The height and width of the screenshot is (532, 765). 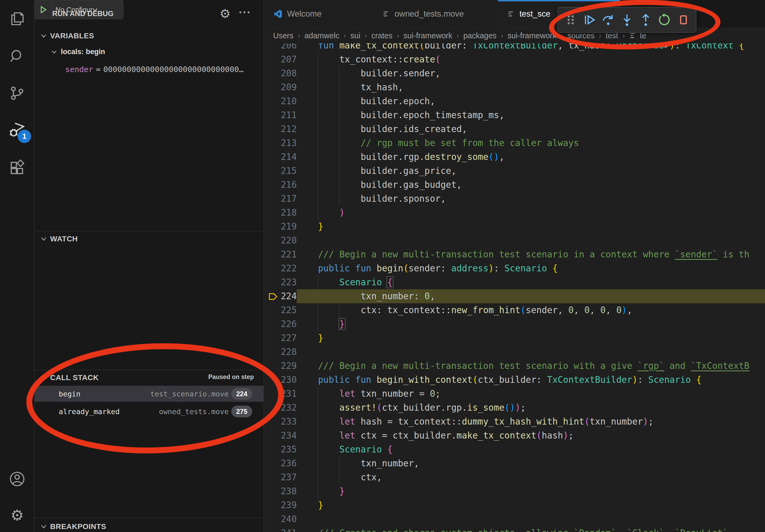 What do you see at coordinates (73, 527) in the screenshot?
I see `section-breakpoints: BREAKPOINTS` at bounding box center [73, 527].